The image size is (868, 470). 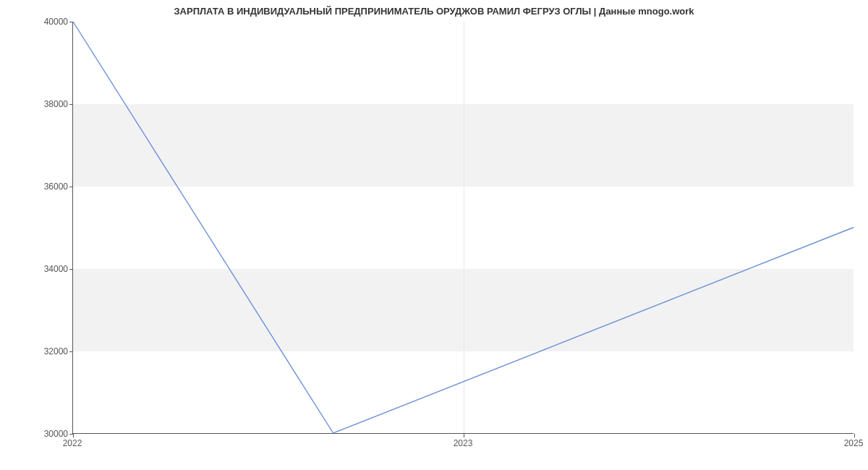 I want to click on x-tick-label: 2023, so click(x=463, y=443).